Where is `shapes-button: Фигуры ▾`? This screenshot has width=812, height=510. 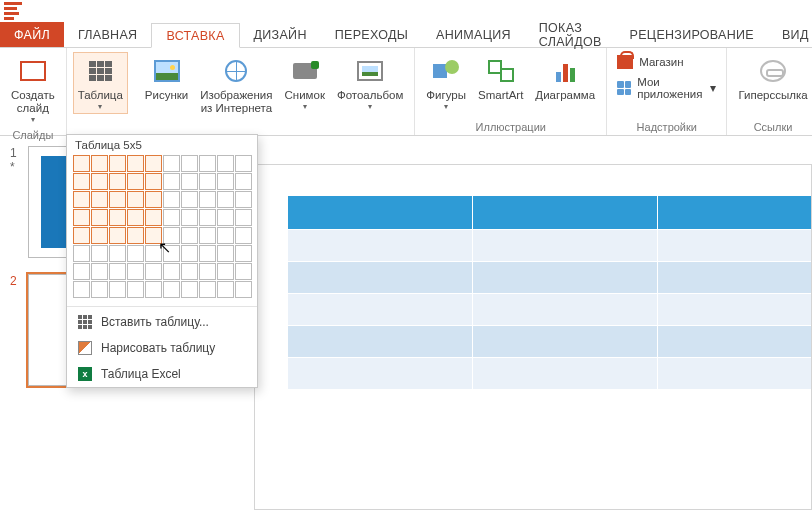 shapes-button: Фигуры ▾ is located at coordinates (446, 83).